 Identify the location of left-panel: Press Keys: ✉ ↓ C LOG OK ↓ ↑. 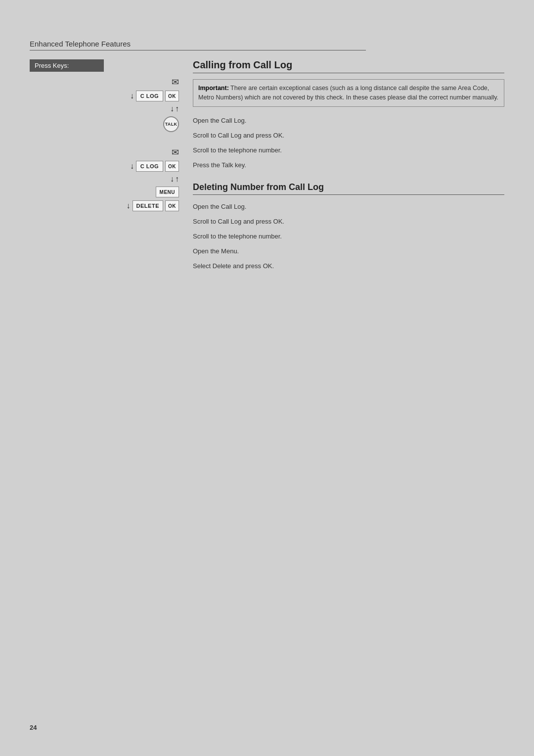
(106, 169).